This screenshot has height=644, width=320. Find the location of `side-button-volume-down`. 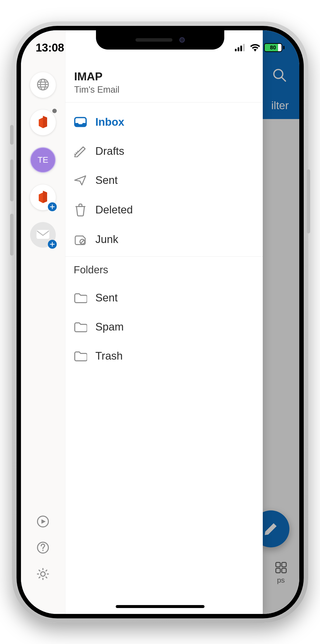

side-button-volume-down is located at coordinates (12, 234).